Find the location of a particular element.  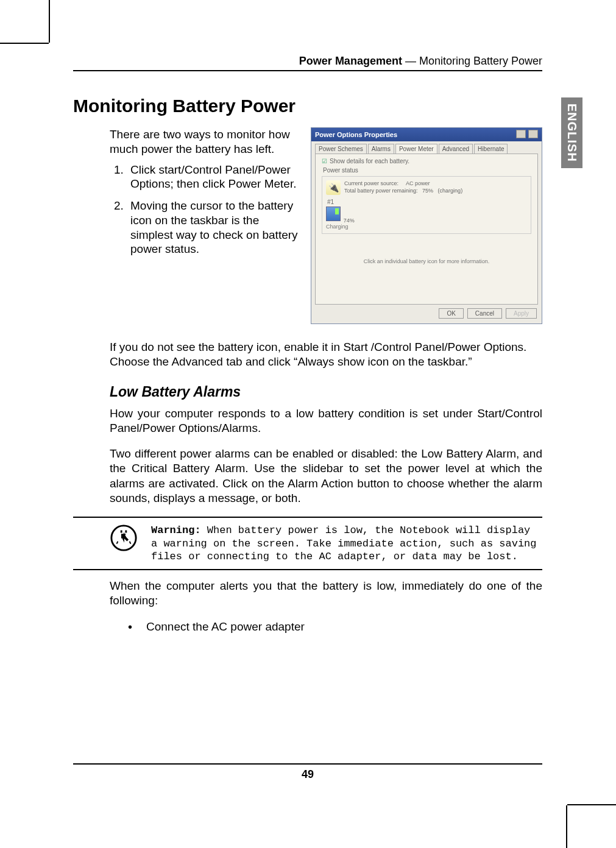

cancel-button: Cancel is located at coordinates (485, 313).